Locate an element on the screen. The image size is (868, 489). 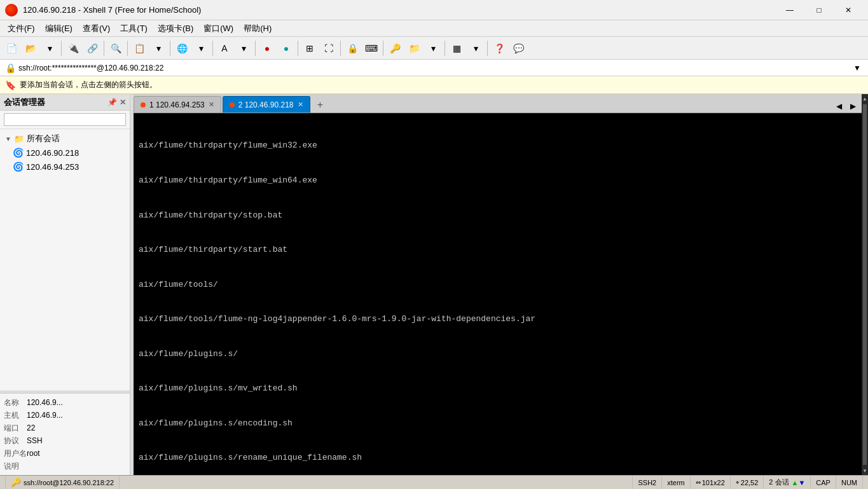
tree-session-2: 🌀 120.46.94.253 is located at coordinates (65, 167).